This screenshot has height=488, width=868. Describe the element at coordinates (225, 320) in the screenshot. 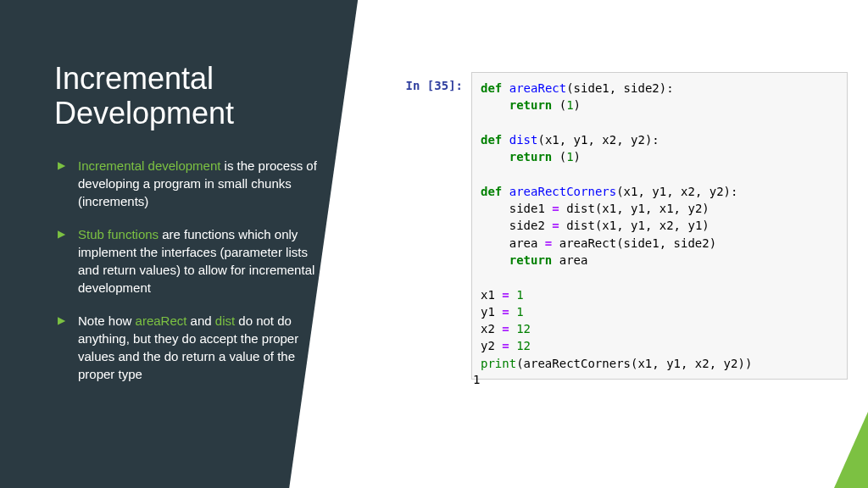

I see `bullet-3-hl2: dist` at that location.